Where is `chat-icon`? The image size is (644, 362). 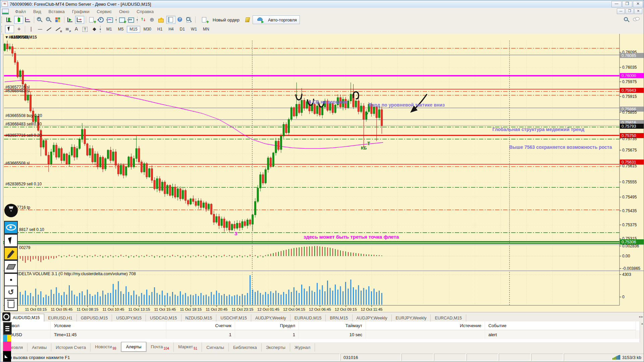
chat-icon is located at coordinates (636, 20).